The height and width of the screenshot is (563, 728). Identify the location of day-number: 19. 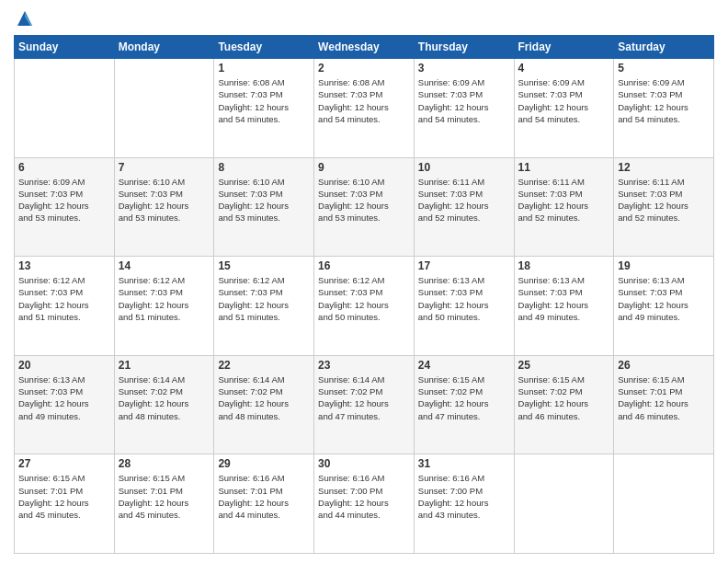
(664, 266).